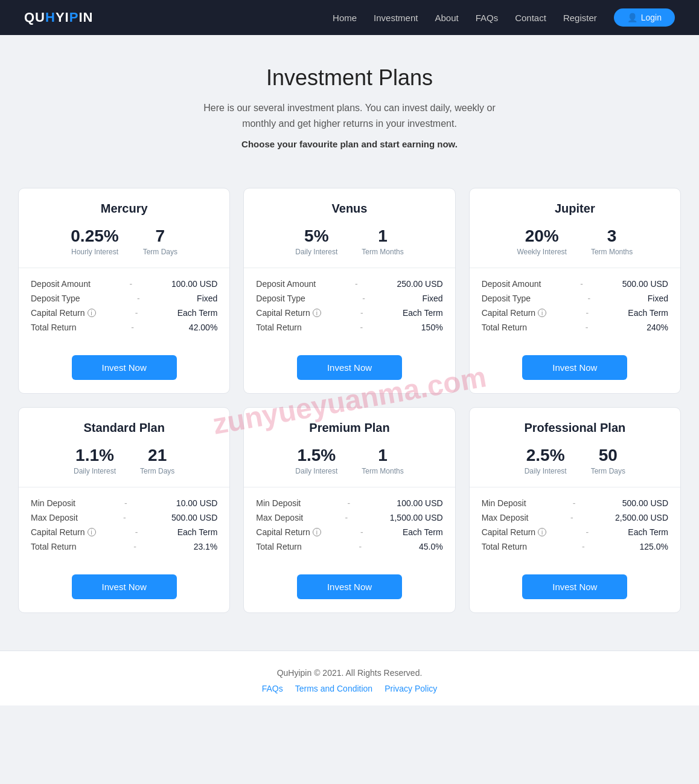 The width and height of the screenshot is (699, 784). I want to click on card-body: Min Deposit-500.00 USDMax Deposit-2,500.…, so click(575, 527).